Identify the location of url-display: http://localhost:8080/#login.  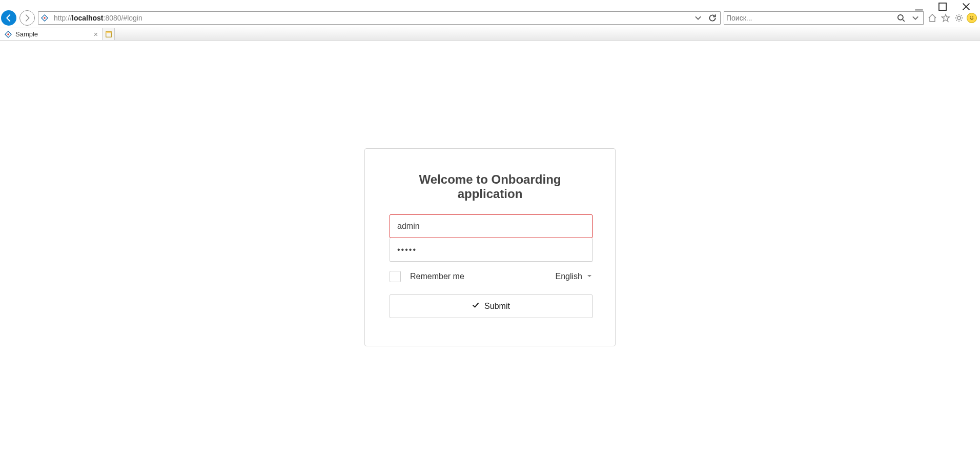
(371, 18).